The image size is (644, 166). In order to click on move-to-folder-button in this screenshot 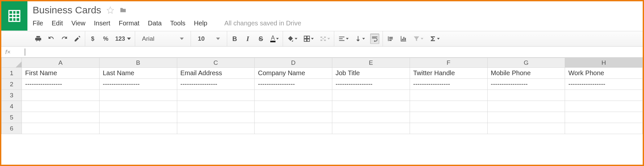, I will do `click(123, 10)`.